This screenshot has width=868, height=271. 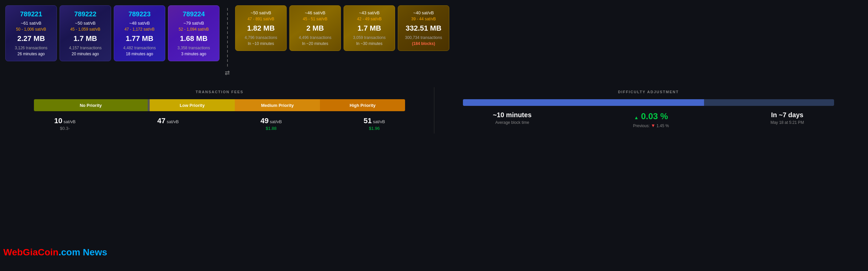 What do you see at coordinates (787, 115) in the screenshot?
I see `eta-value: In ~7 days` at bounding box center [787, 115].